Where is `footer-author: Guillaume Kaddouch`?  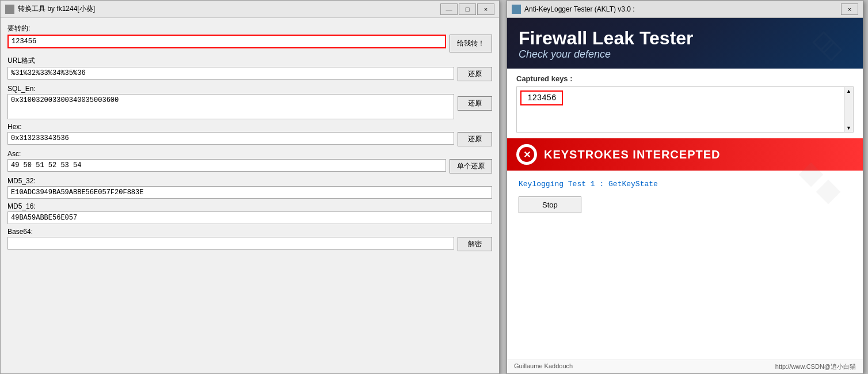 footer-author: Guillaume Kaddouch is located at coordinates (543, 367).